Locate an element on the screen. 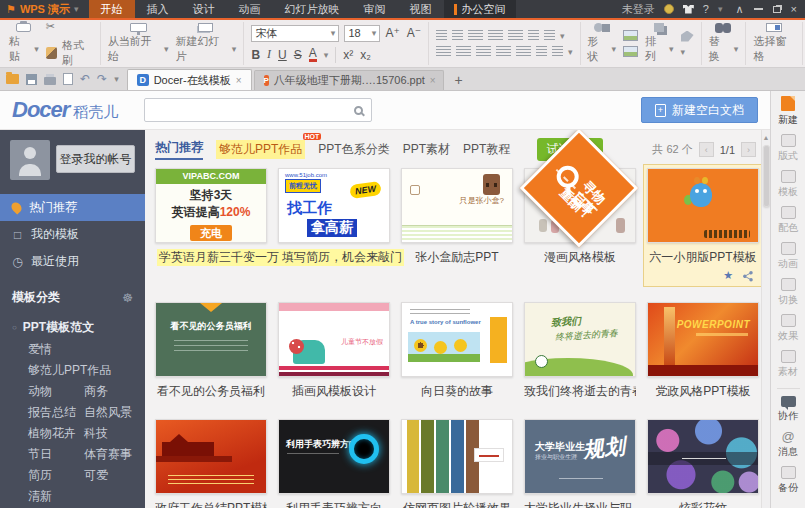 The height and width of the screenshot is (508, 805). rightbar-item-material: 素材 is located at coordinates (788, 364).